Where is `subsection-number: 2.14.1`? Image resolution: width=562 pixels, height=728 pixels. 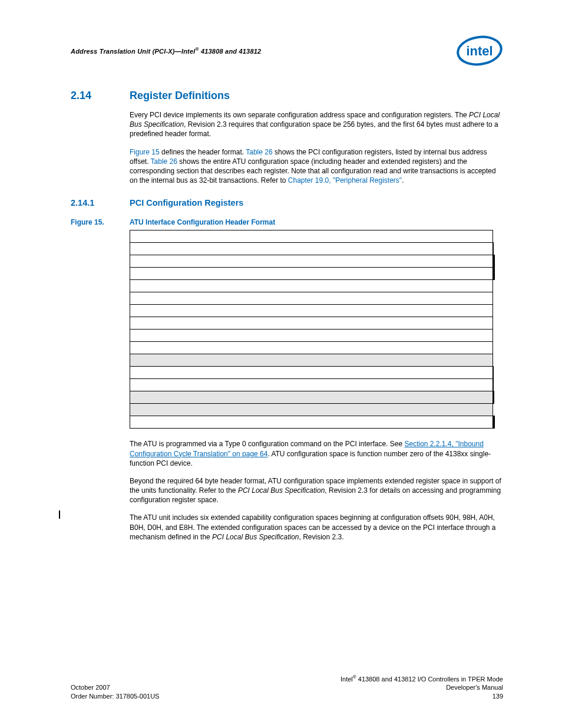
subsection-number: 2.14.1 is located at coordinates (91, 203).